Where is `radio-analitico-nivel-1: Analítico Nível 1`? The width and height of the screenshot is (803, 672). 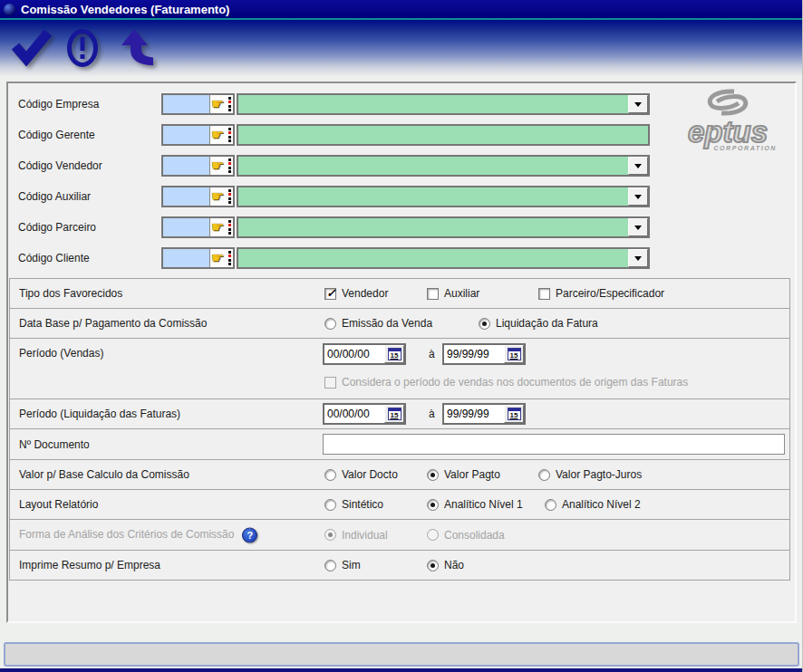 radio-analitico-nivel-1: Analítico Nível 1 is located at coordinates (475, 504).